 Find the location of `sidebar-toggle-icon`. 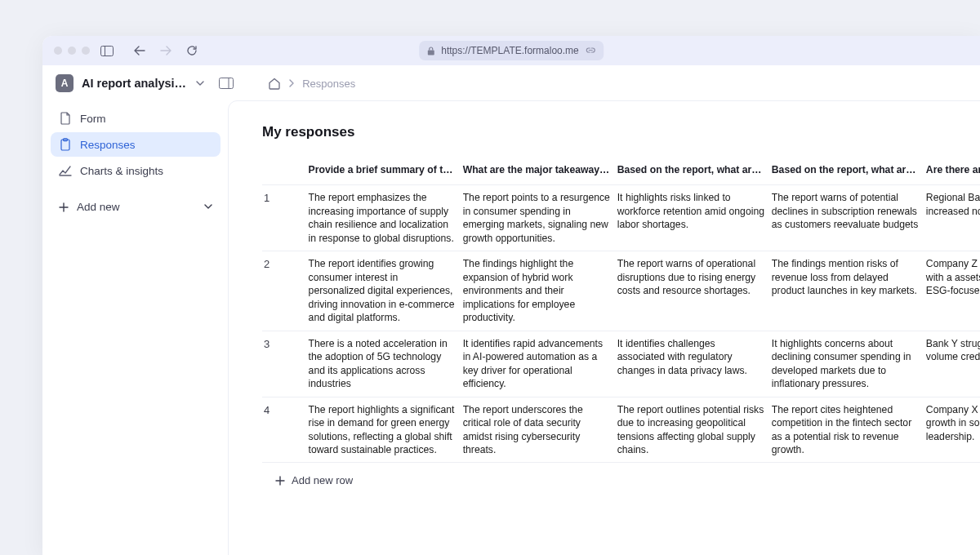

sidebar-toggle-icon is located at coordinates (107, 51).